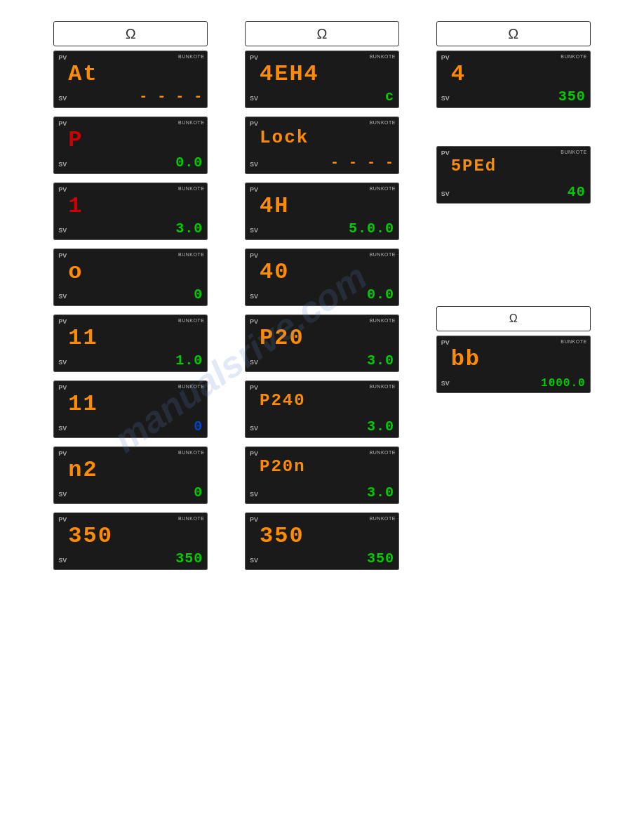  I want to click on screen-2-5: PV BUNKOTE P20 SV 3.0, so click(322, 343).